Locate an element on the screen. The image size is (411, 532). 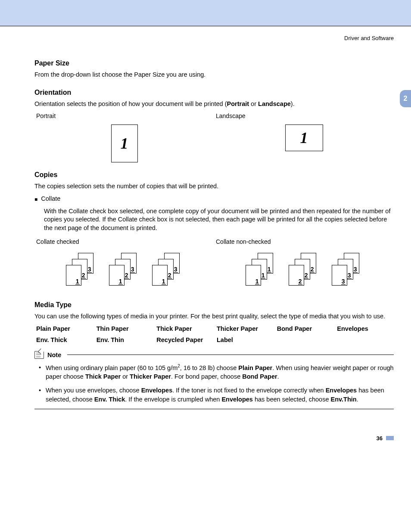
orientation-post: ). is located at coordinates (293, 104).